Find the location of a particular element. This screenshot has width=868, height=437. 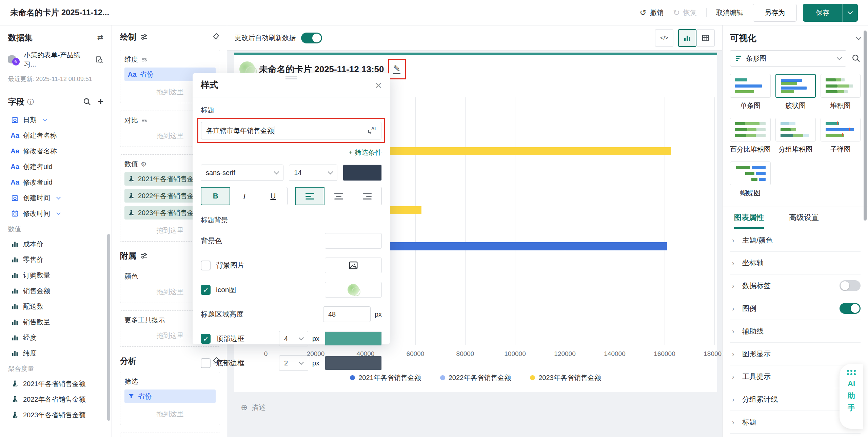

redo-button: ↻ 恢复 is located at coordinates (685, 13).